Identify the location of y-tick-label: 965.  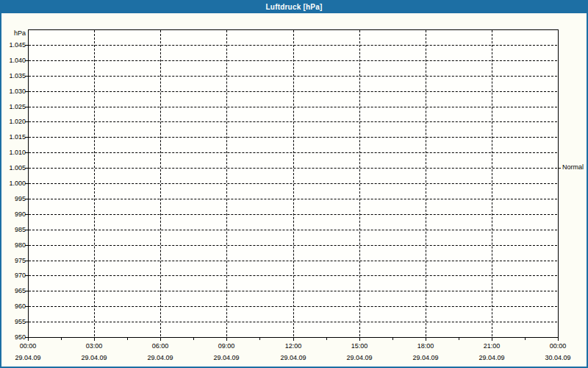
(13, 291).